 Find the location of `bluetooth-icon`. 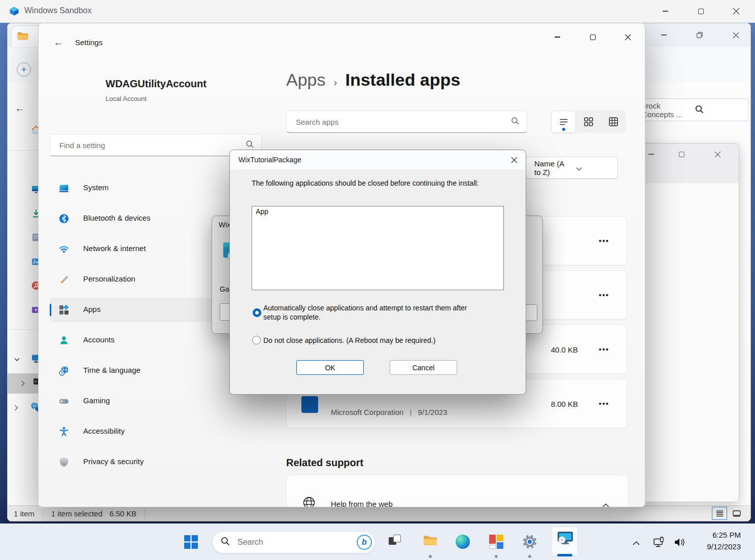

bluetooth-icon is located at coordinates (64, 219).